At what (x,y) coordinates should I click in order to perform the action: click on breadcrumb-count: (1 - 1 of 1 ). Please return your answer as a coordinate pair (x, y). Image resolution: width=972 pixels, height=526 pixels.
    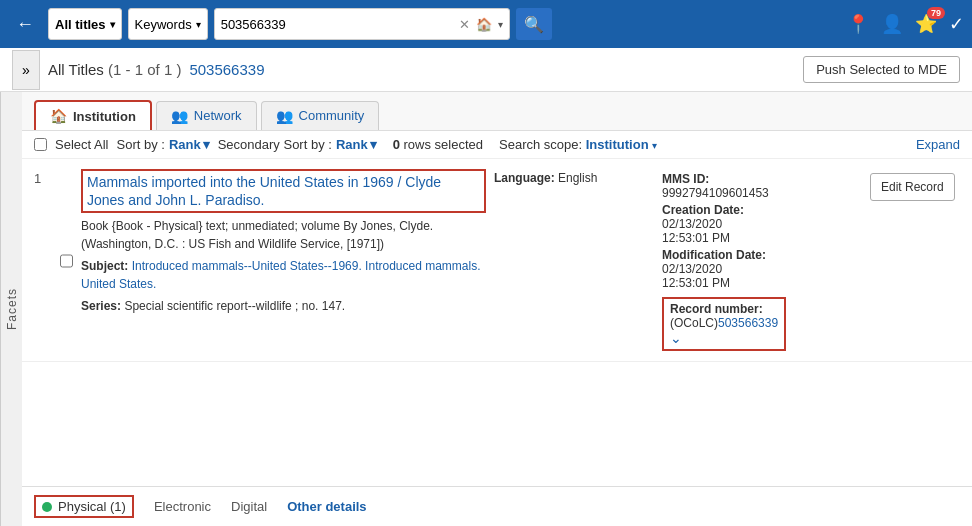
    Looking at the image, I should click on (144, 70).